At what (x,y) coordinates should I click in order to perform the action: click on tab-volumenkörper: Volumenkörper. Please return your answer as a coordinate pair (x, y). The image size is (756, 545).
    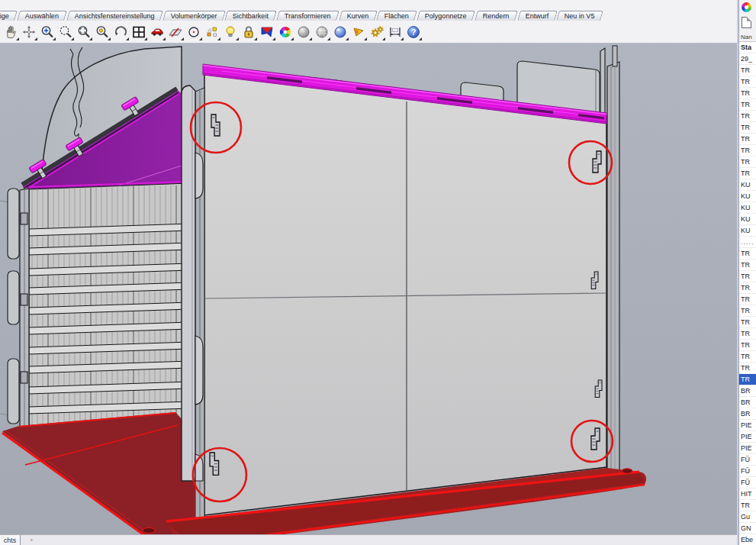
    Looking at the image, I should click on (194, 15).